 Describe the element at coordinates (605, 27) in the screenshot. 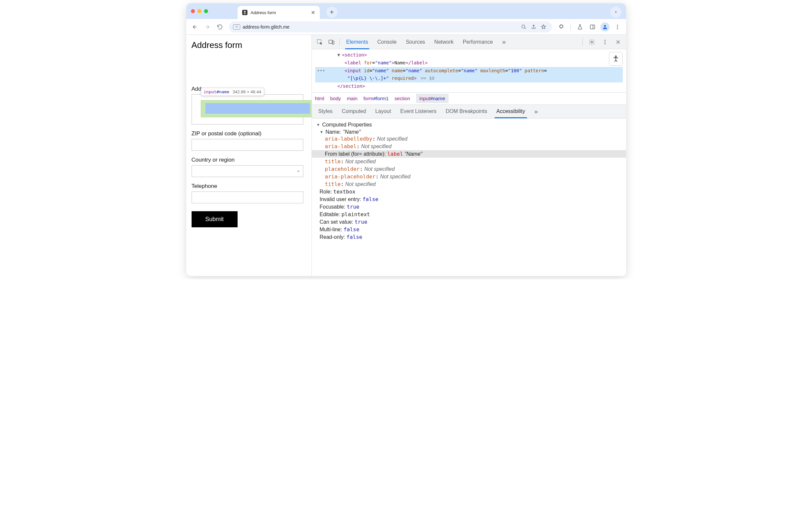

I see `profile-icon` at that location.